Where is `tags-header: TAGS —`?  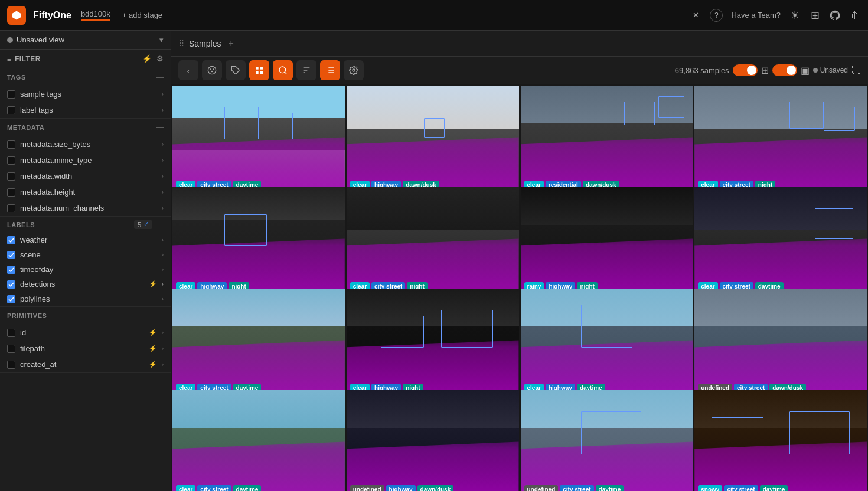 tags-header: TAGS — is located at coordinates (85, 77).